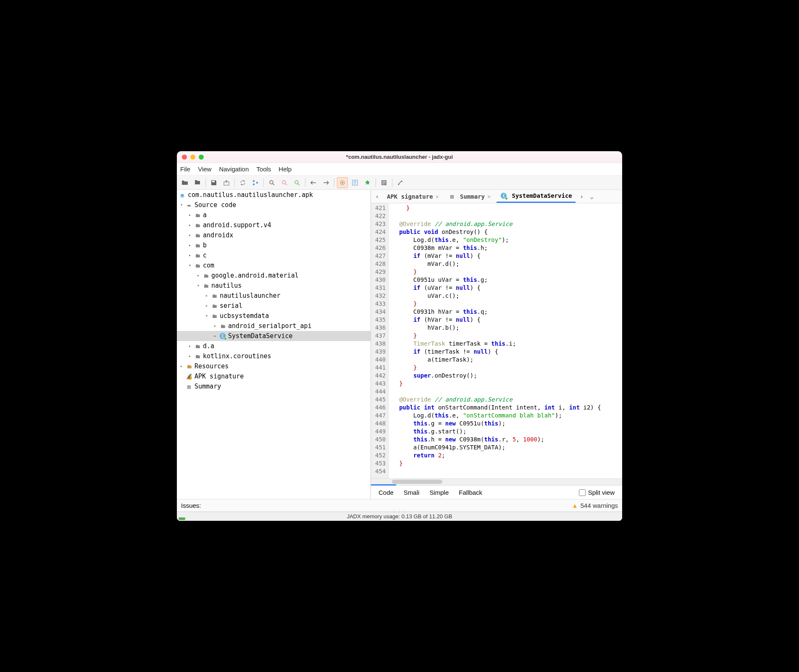  Describe the element at coordinates (274, 316) in the screenshot. I see `tree-pkg-ucbsystemdata: ▾🖿ucbsystemdata` at that location.